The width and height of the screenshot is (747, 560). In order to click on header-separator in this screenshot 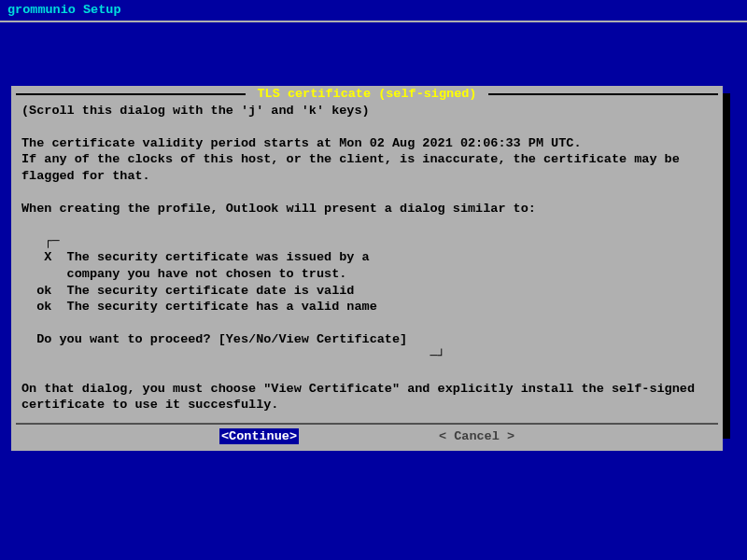, I will do `click(374, 21)`.